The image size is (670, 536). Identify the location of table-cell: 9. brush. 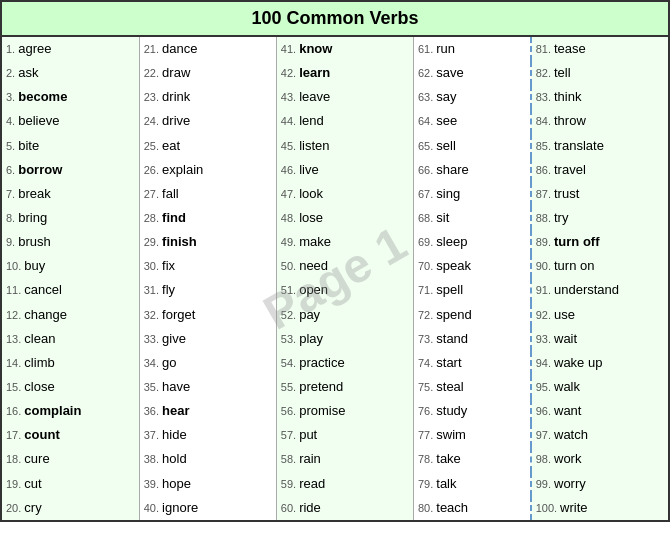
(70, 242).